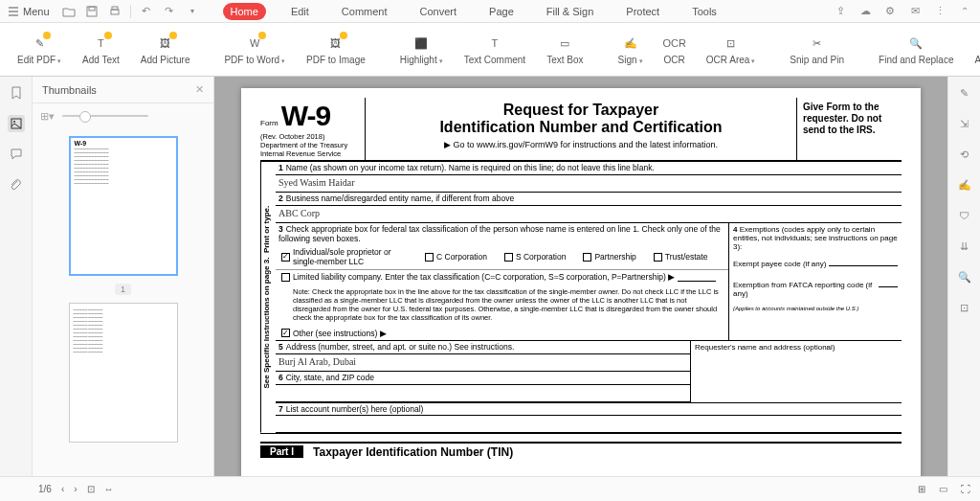 The width and height of the screenshot is (980, 501). I want to click on line-5-label: 5Address (number, street, and apt. or su…, so click(482, 348).